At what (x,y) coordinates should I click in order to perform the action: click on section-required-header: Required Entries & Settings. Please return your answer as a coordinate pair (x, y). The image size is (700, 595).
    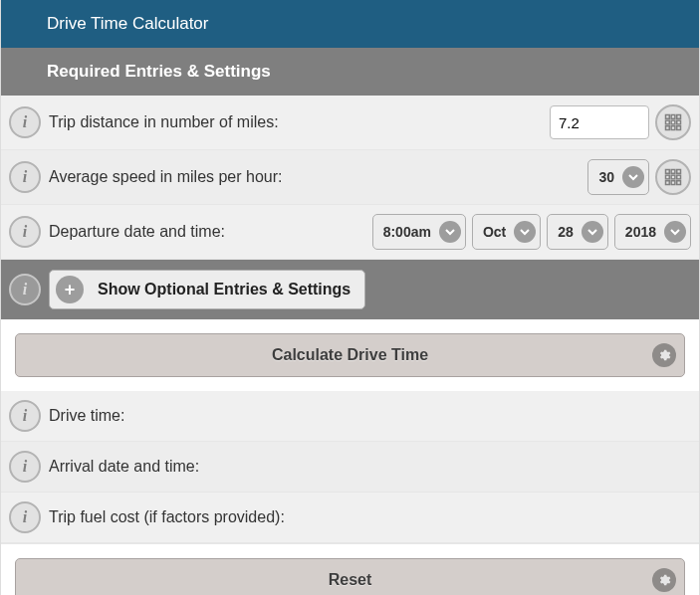
    Looking at the image, I should click on (350, 72).